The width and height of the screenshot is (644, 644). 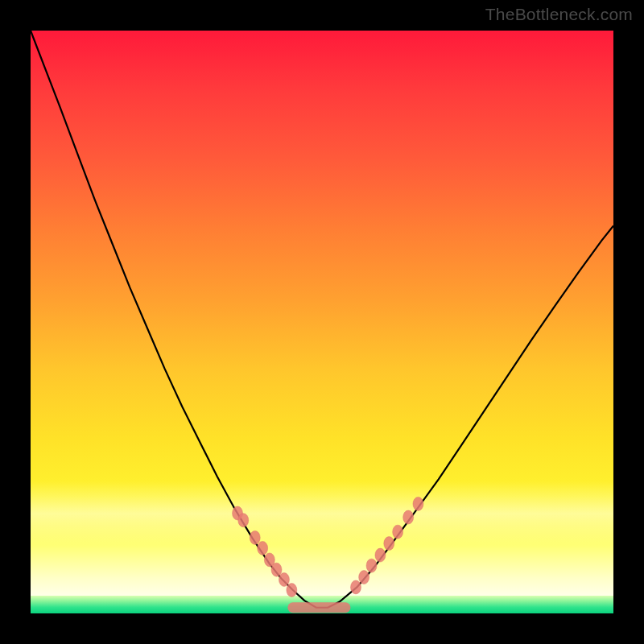 What do you see at coordinates (328, 547) in the screenshot?
I see `datapoint-markers` at bounding box center [328, 547].